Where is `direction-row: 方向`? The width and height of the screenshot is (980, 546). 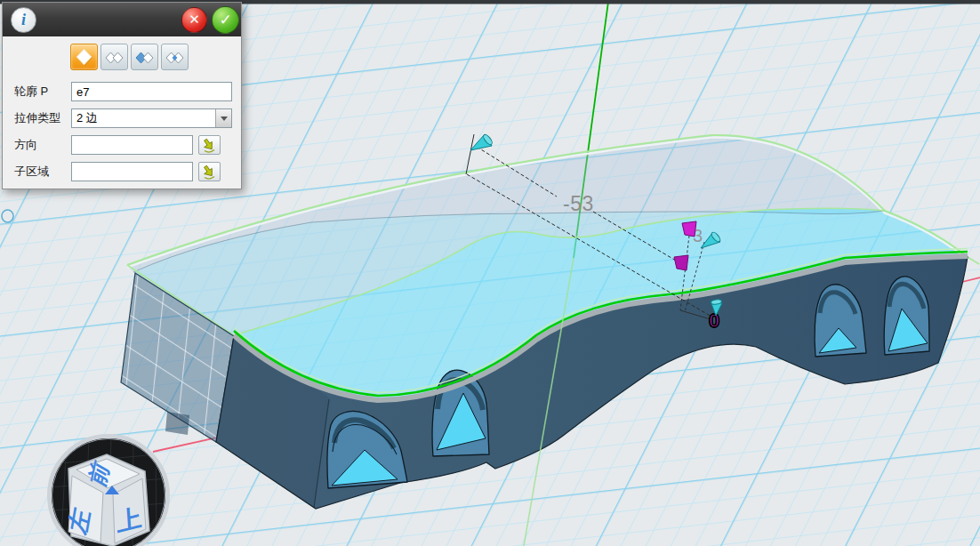
direction-row: 方向 is located at coordinates (125, 145).